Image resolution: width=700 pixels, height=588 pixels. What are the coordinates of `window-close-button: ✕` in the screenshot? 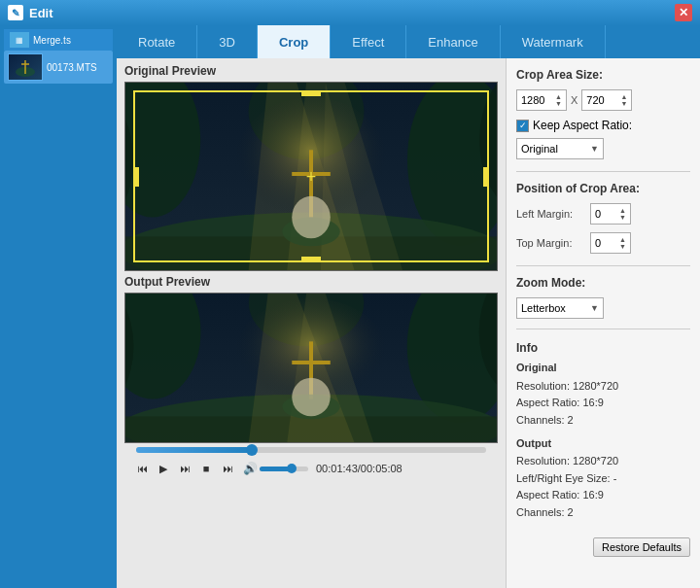 It's located at (683, 13).